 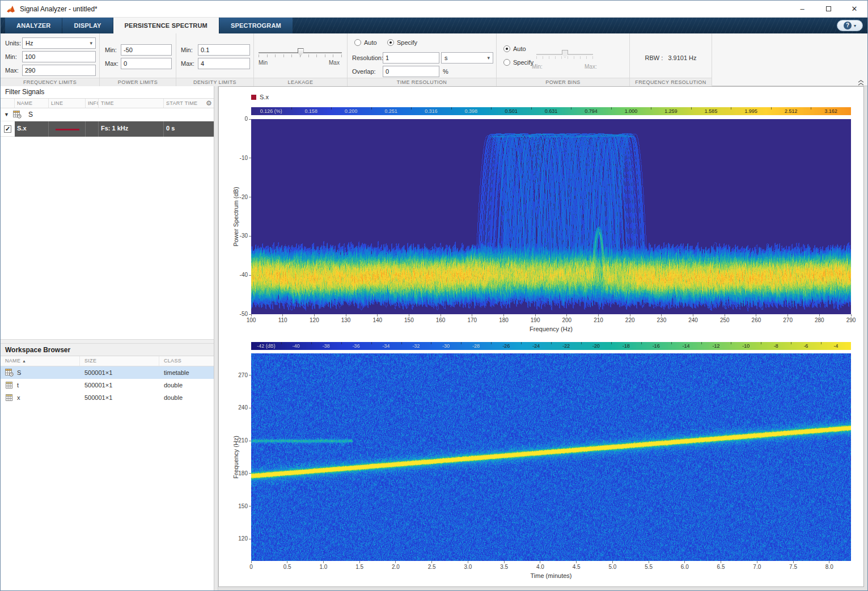 What do you see at coordinates (367, 58) in the screenshot?
I see `resolution-label: Resolution:` at bounding box center [367, 58].